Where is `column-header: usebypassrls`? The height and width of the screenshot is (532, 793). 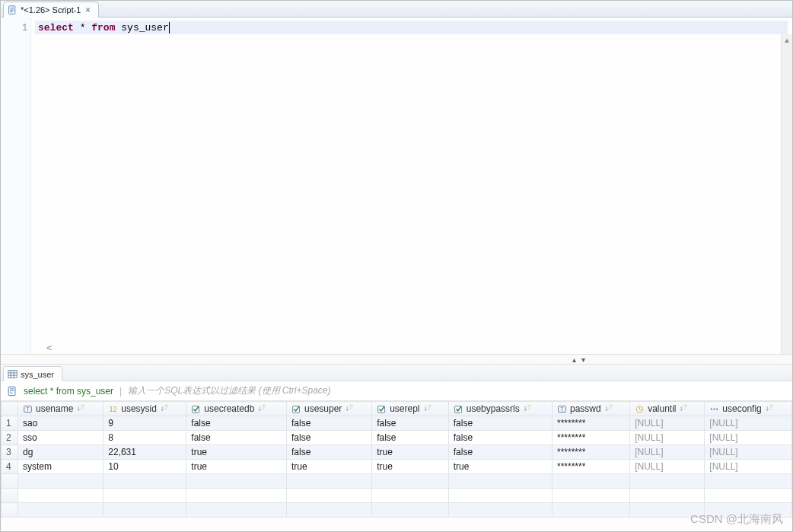
column-header: usebypassrls is located at coordinates (500, 409).